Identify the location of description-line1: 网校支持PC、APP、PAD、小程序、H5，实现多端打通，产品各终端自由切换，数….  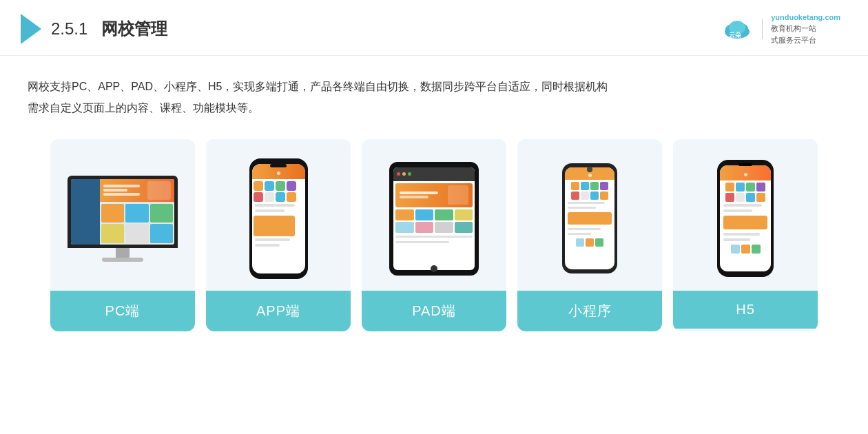
(434, 87).